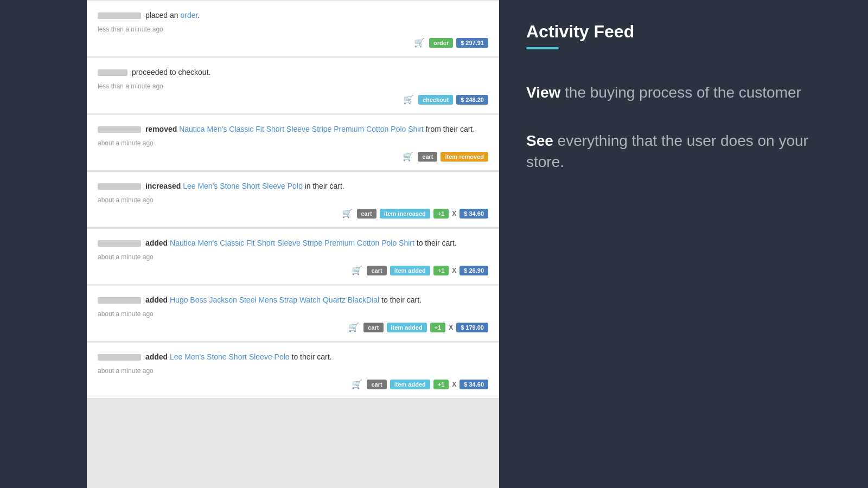  What do you see at coordinates (684, 92) in the screenshot?
I see `promo-text-view: View the buying process of the customer` at bounding box center [684, 92].